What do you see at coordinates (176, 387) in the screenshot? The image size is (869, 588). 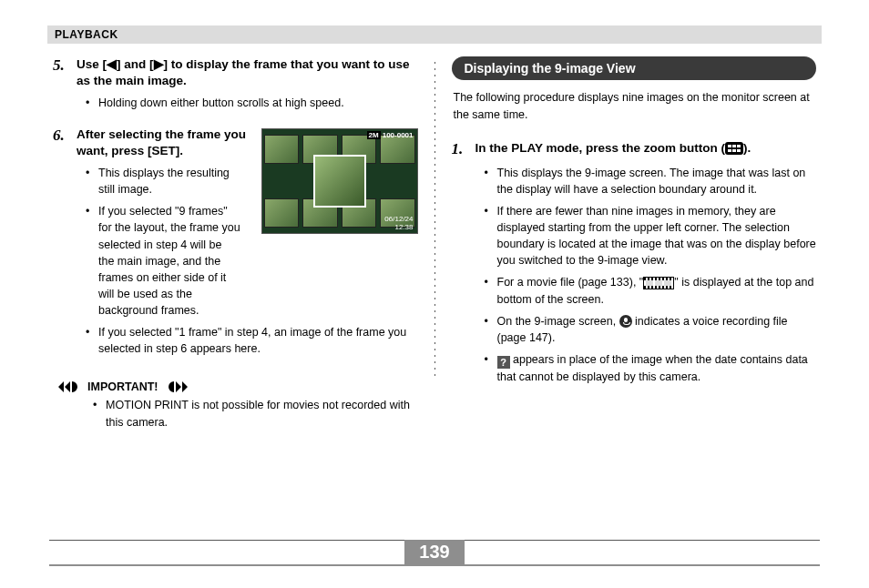 I see `important-deco-left-icon` at bounding box center [176, 387].